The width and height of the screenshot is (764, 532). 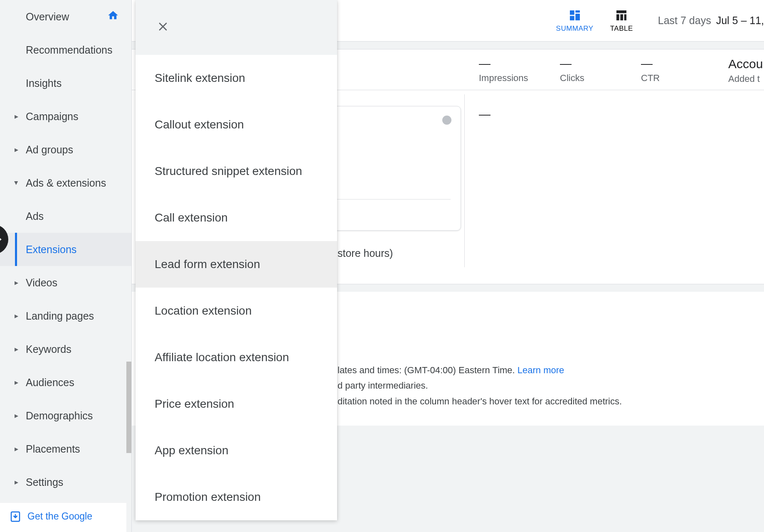 I want to click on hours-text: store hours), so click(x=365, y=254).